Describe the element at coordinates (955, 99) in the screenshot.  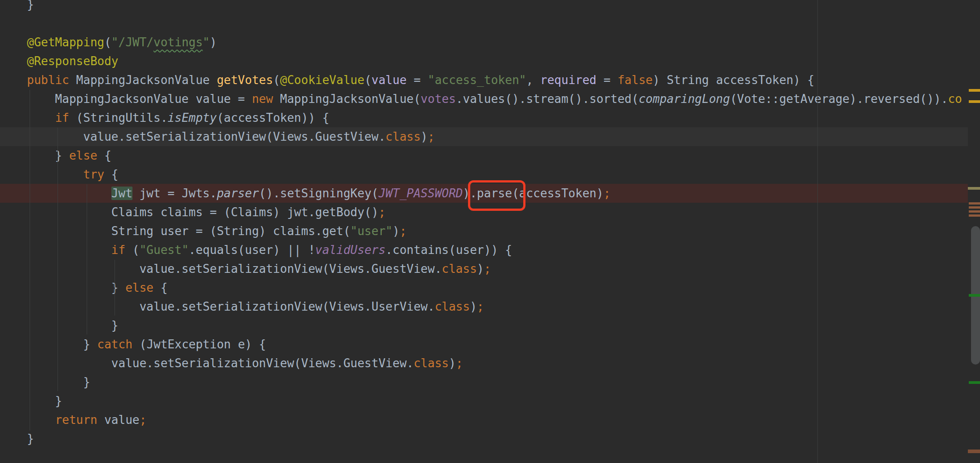
I see `code-token: co` at that location.